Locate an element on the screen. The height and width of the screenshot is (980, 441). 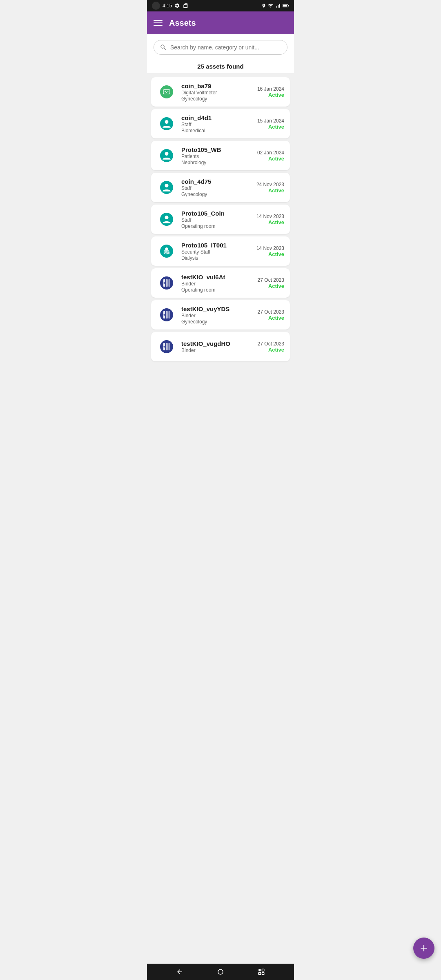
sim-icon is located at coordinates (185, 6).